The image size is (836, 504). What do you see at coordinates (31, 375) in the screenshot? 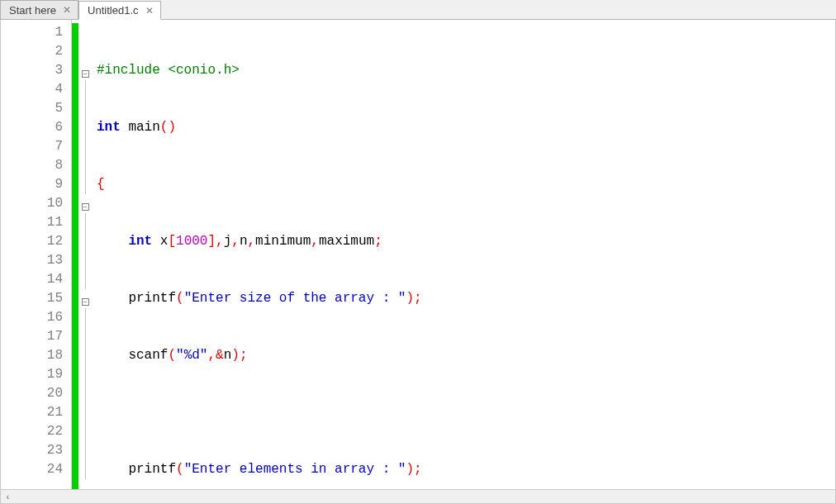
I see `line-number: 19` at bounding box center [31, 375].